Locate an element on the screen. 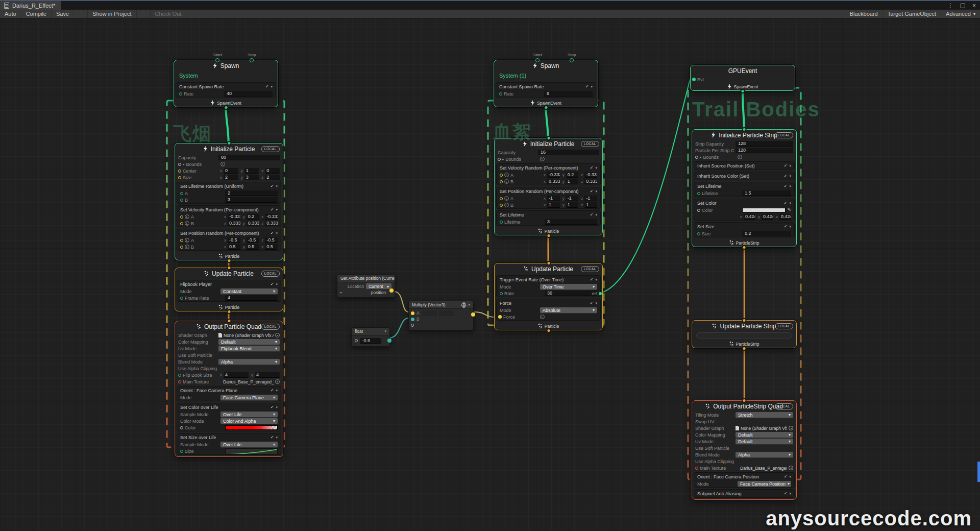 The width and height of the screenshot is (980, 531). value-field: 30 is located at coordinates (571, 293).